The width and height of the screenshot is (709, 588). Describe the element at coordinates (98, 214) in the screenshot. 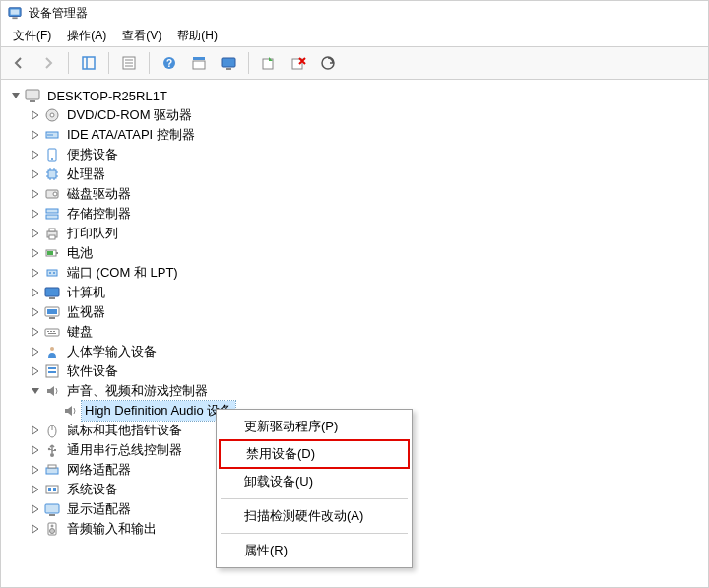

I see `tree-category-label: 存储控制器` at that location.